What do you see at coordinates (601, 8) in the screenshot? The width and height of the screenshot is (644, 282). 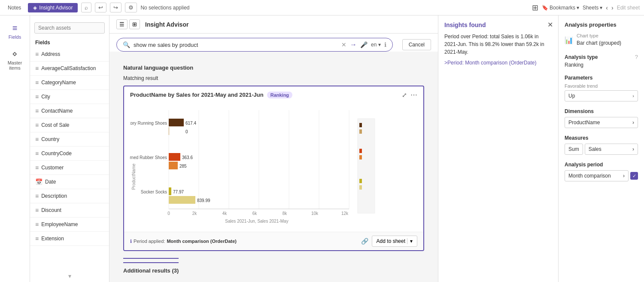 I see `sheets-chevron-icon: ▾` at bounding box center [601, 8].